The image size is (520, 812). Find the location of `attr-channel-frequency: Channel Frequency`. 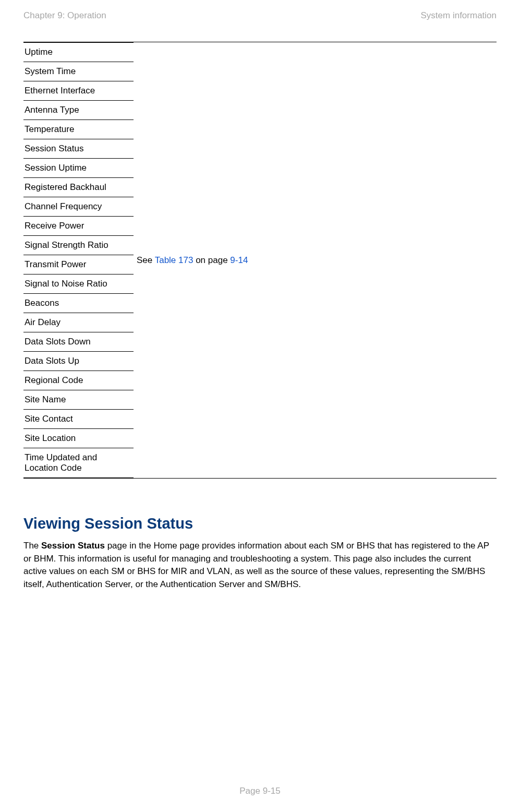

attr-channel-frequency: Channel Frequency is located at coordinates (78, 207).